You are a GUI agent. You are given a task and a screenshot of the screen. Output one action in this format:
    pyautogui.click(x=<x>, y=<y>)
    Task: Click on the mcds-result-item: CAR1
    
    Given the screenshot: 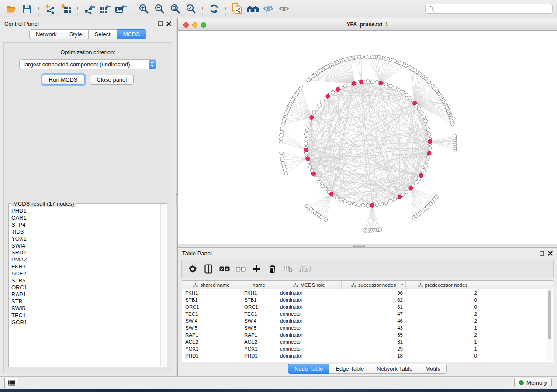 What is the action you would take?
    pyautogui.click(x=86, y=218)
    